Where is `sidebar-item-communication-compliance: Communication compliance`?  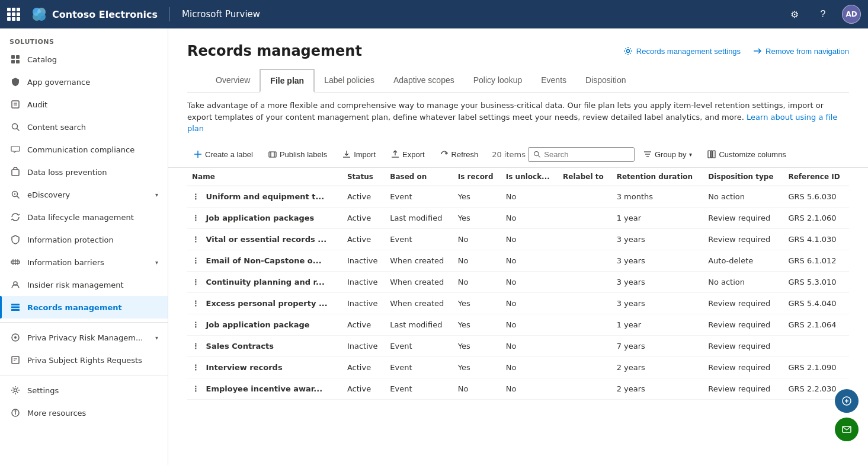 sidebar-item-communication-compliance: Communication compliance is located at coordinates (84, 149).